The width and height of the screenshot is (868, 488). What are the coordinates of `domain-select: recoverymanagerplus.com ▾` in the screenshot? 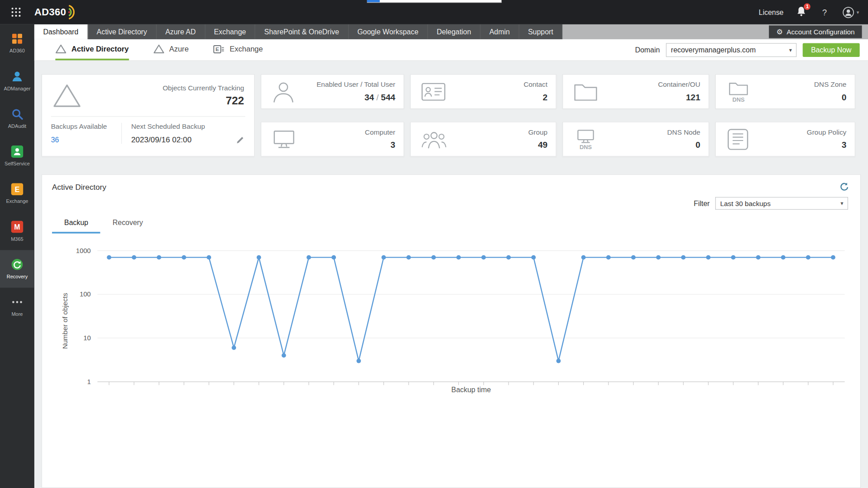 It's located at (731, 50).